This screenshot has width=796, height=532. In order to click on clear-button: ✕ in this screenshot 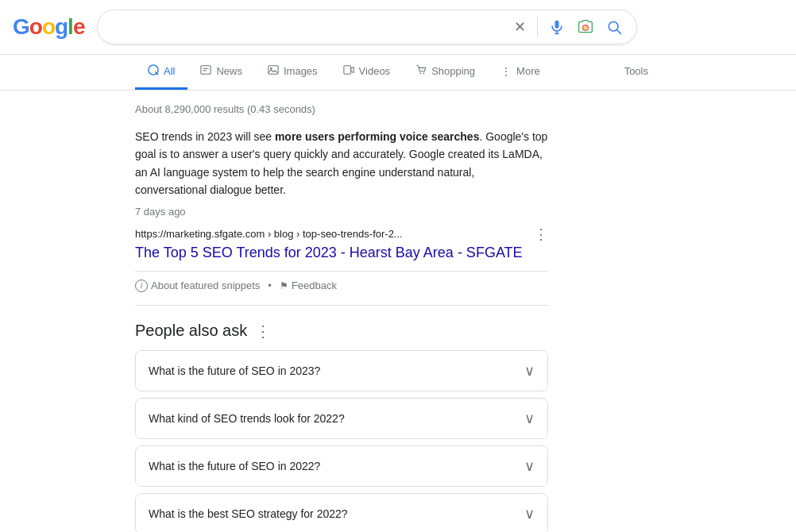, I will do `click(520, 27)`.